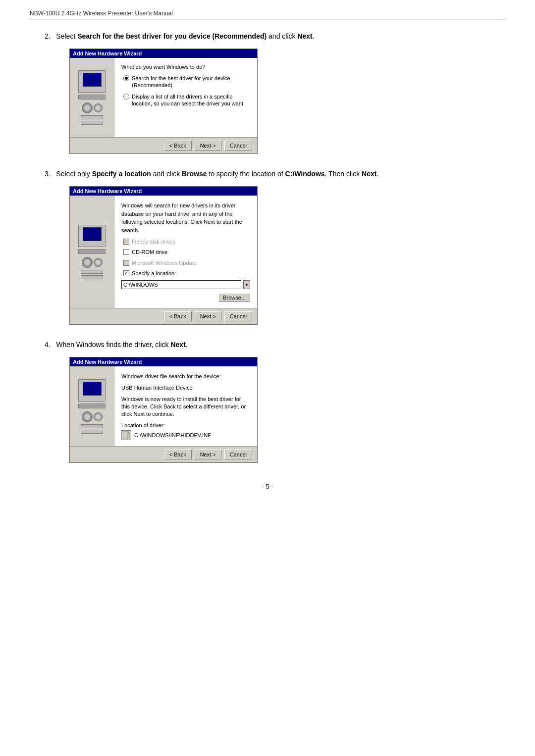 The image size is (535, 756). Describe the element at coordinates (178, 345) in the screenshot. I see `step-4-bold1: Next` at that location.